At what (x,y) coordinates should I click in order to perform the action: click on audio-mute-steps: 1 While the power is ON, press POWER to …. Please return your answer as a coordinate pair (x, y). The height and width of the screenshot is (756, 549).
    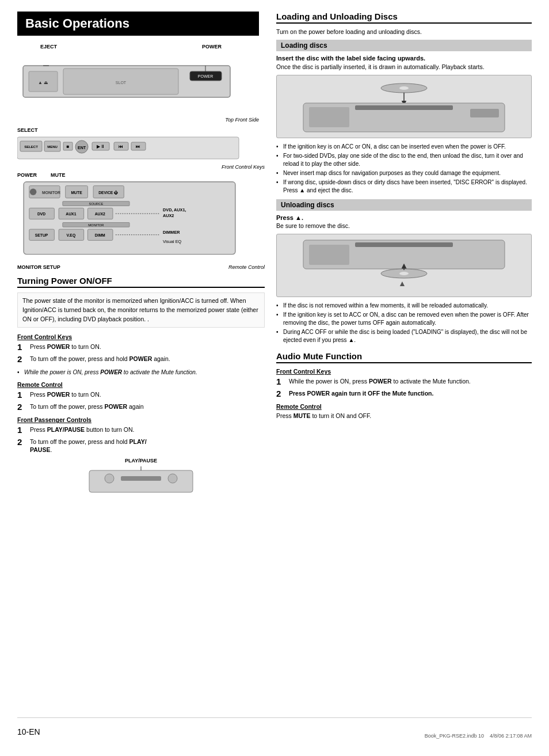
    Looking at the image, I should click on (404, 388).